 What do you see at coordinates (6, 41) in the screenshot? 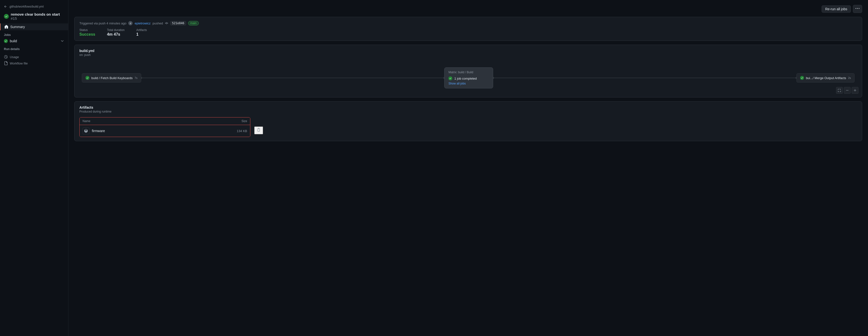
I see `build-success-icon` at bounding box center [6, 41].